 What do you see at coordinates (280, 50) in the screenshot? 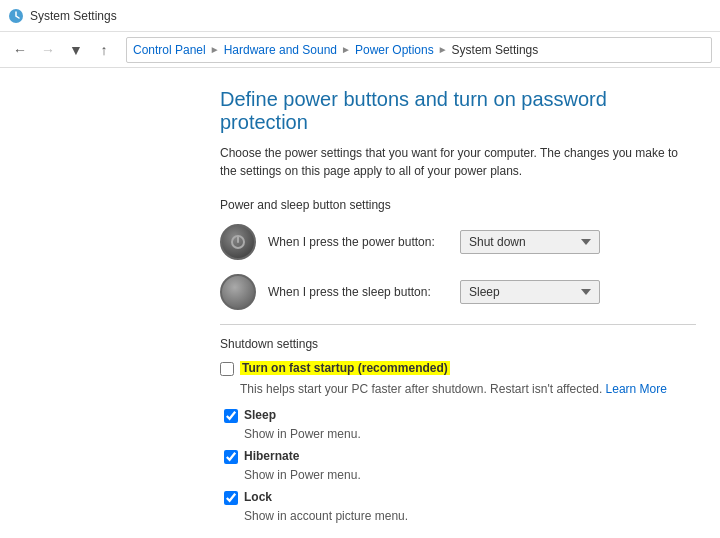
I see `breadcrumb-hardware-sound: Hardware and Sound` at bounding box center [280, 50].